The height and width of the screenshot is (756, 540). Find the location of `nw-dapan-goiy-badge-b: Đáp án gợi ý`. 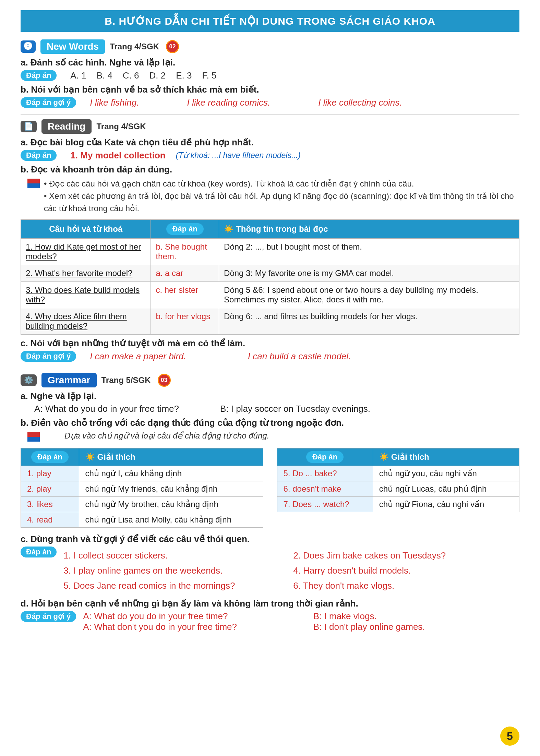

nw-dapan-goiy-badge-b: Đáp án gợi ý is located at coordinates (48, 103).